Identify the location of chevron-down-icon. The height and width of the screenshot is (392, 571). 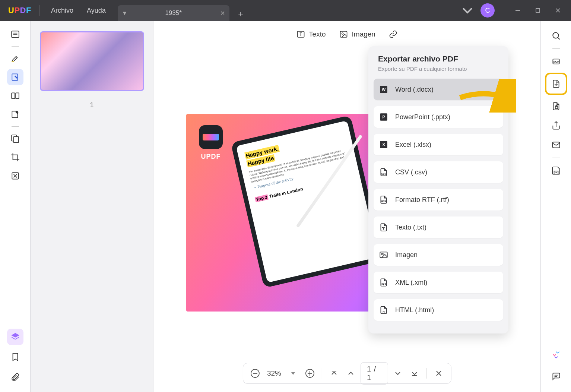
(467, 10).